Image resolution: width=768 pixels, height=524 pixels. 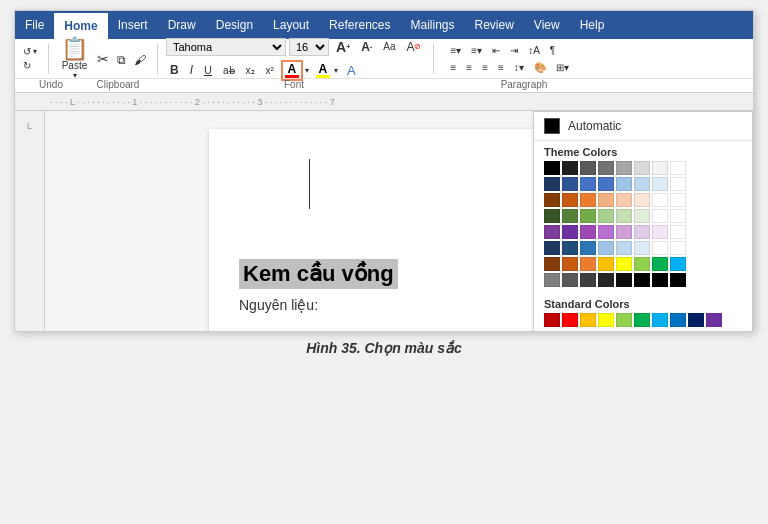 I want to click on line-spacing-button: ↕▾, so click(x=519, y=68).